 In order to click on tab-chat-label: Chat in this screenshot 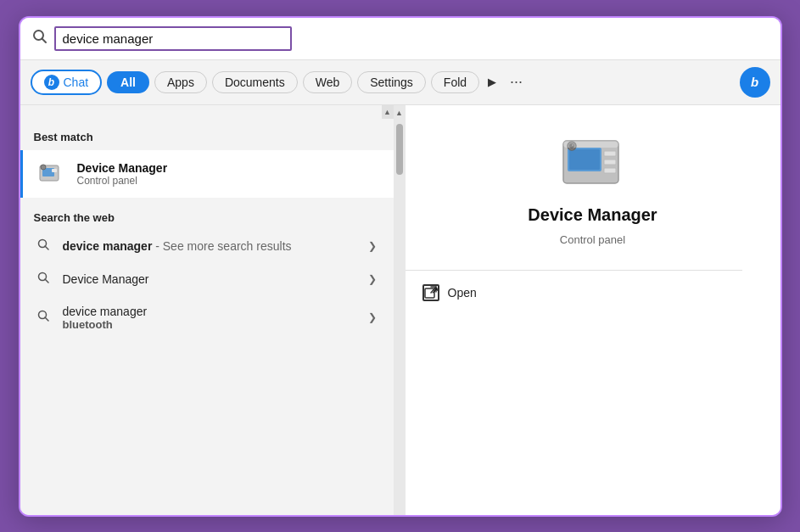, I will do `click(76, 82)`.